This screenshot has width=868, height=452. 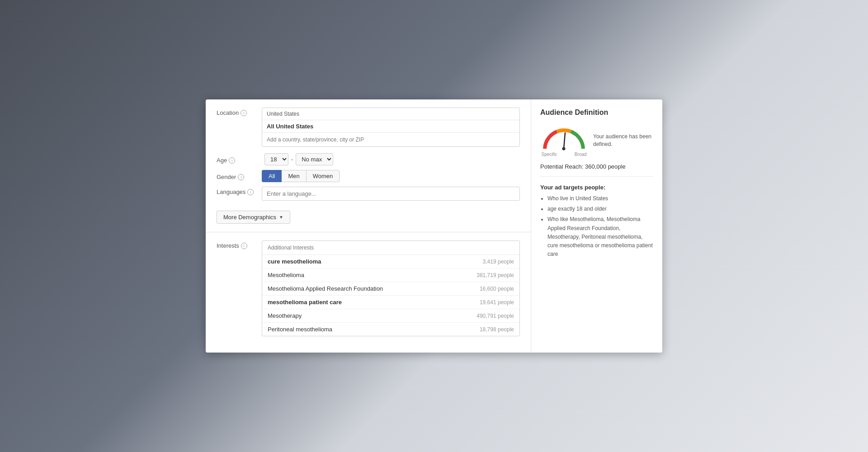 I want to click on location-input, so click(x=391, y=140).